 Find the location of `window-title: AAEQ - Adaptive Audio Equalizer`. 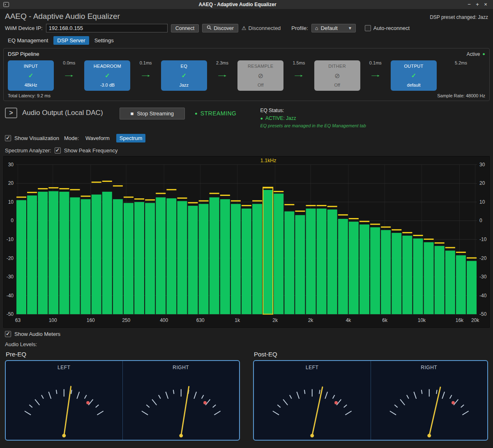

window-title: AAEQ - Adaptive Audio Equalizer is located at coordinates (237, 5).